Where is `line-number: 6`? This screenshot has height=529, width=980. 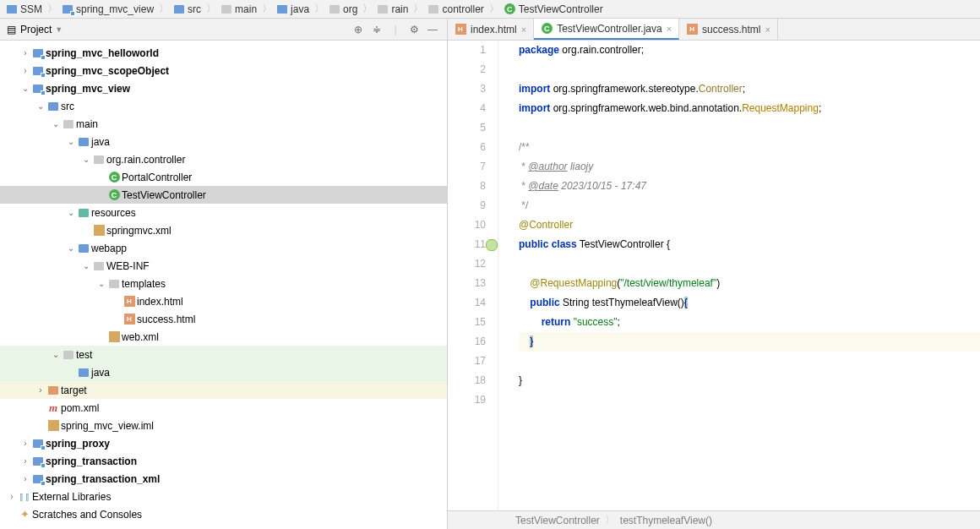 line-number: 6 is located at coordinates (466, 147).